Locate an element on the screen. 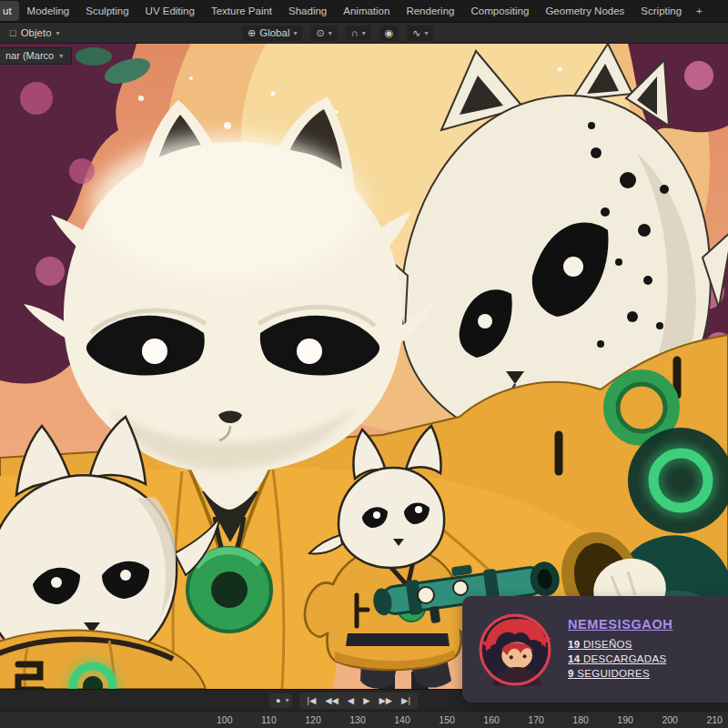 This screenshot has height=728, width=728. frame-label-190: 190 is located at coordinates (625, 720).